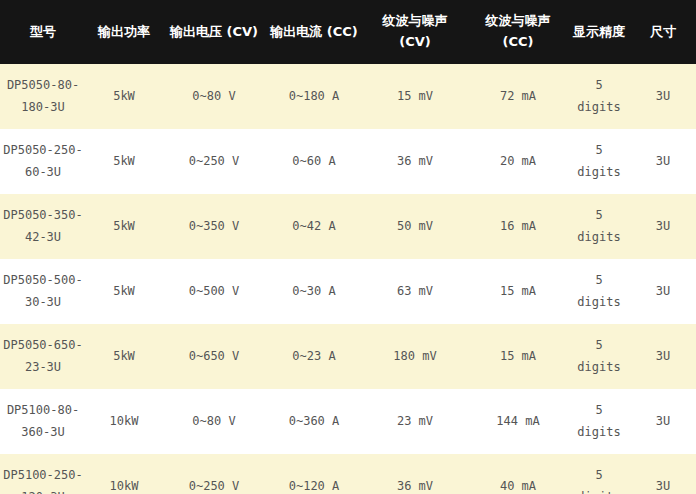  I want to click on table-cell: 0~23 A, so click(314, 356).